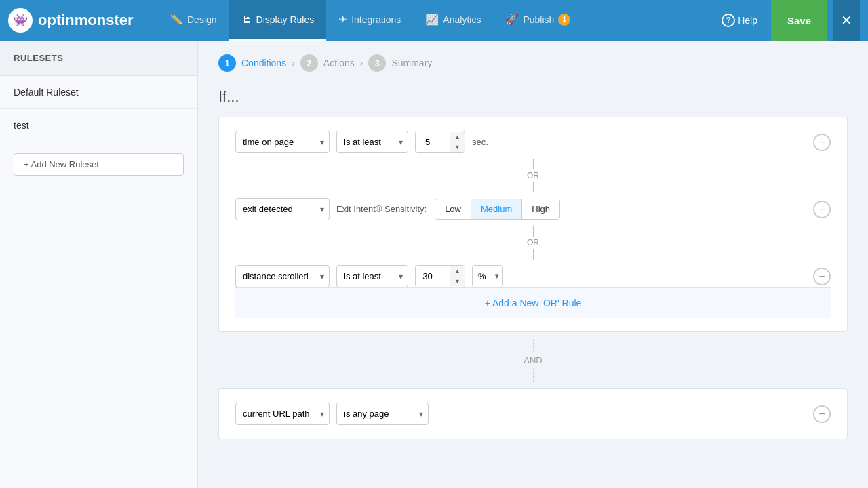 This screenshot has height=488, width=868. I want to click on and-condition-select-wrapper: current URL path time on page exit detec…, so click(282, 413).